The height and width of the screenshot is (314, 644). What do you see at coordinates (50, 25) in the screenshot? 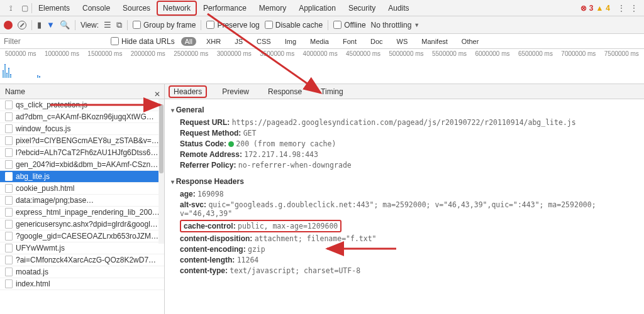
I see `filter-icon: ▼` at bounding box center [50, 25].